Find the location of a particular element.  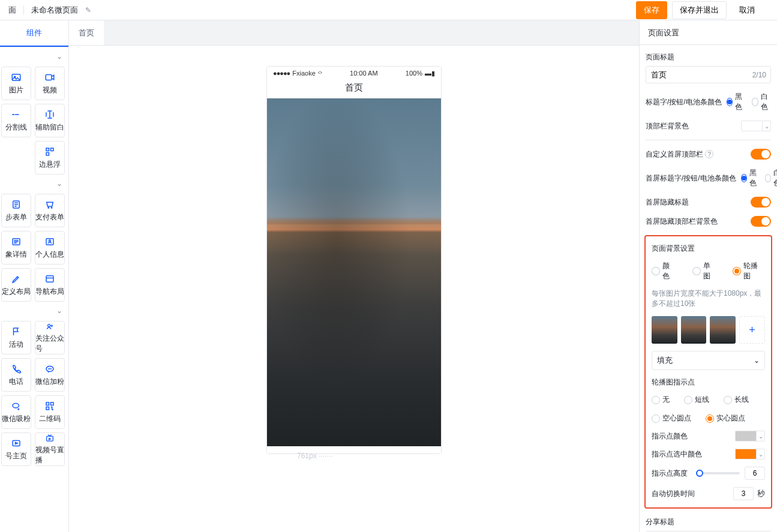

radio-ind-solid: 实心圆点 is located at coordinates (725, 419).